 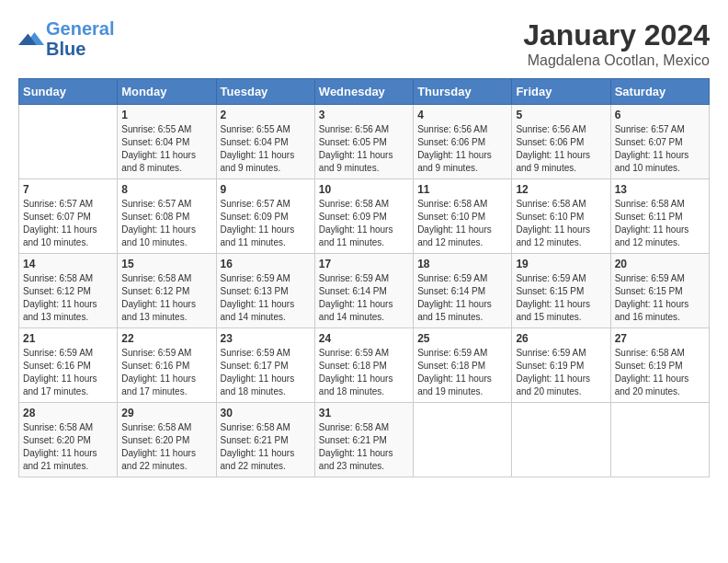 What do you see at coordinates (660, 373) in the screenshot?
I see `day-info: Sunrise: 6:58 AMSunset: 6:19 PMDaylight:…` at bounding box center [660, 373].